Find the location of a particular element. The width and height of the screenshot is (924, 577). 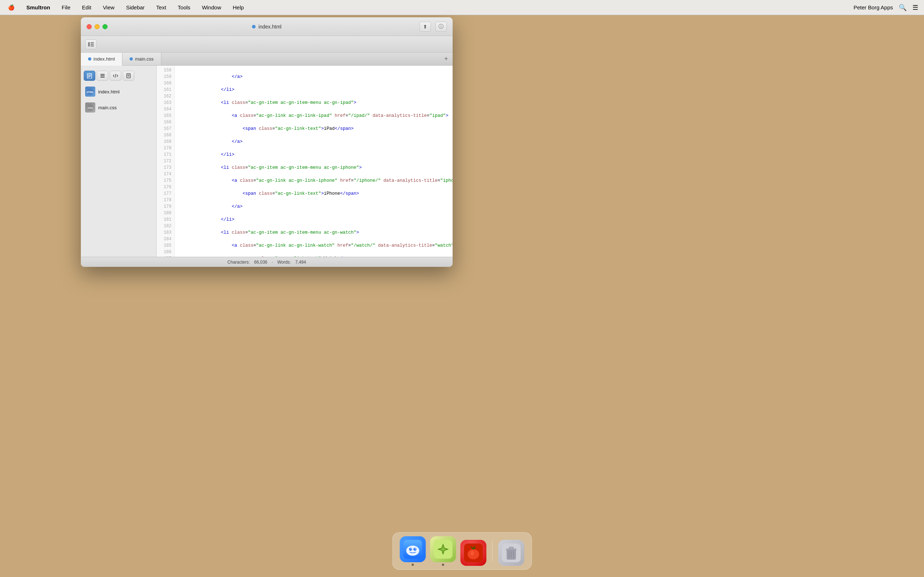

menu-text: Text is located at coordinates (161, 7).